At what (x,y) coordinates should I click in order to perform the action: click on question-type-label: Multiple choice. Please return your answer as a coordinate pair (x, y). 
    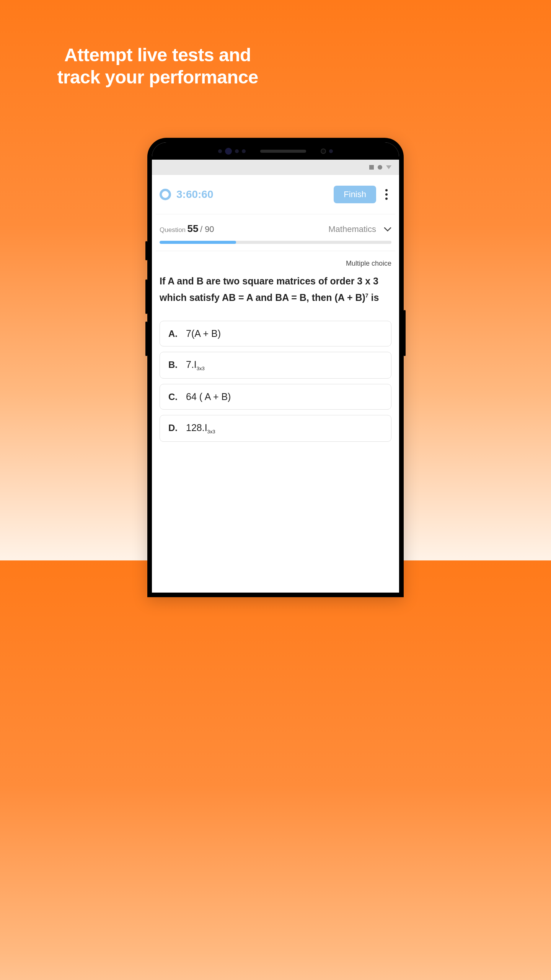
    Looking at the image, I should click on (237, 263).